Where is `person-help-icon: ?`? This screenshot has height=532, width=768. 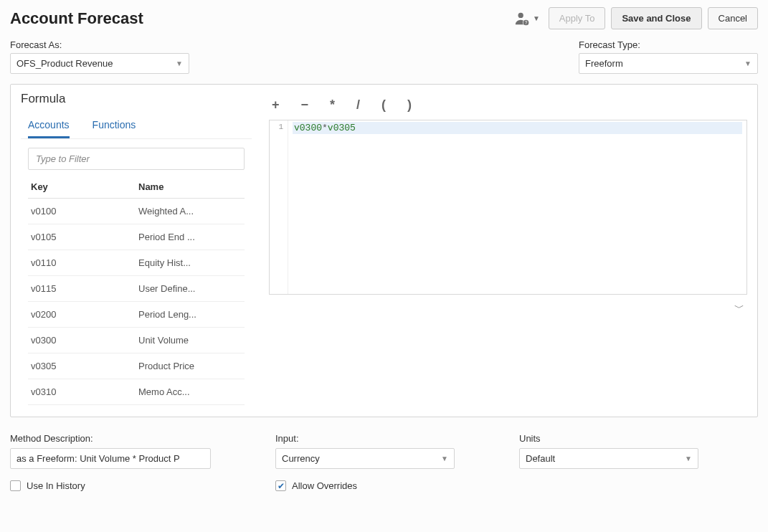
person-help-icon: ? is located at coordinates (522, 19).